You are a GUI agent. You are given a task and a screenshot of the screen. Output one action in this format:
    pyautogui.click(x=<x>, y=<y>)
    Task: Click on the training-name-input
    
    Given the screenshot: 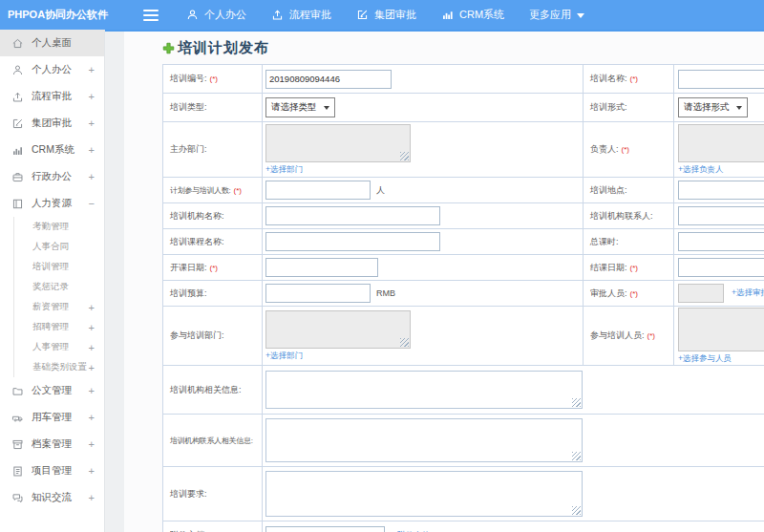 What is the action you would take?
    pyautogui.click(x=721, y=79)
    